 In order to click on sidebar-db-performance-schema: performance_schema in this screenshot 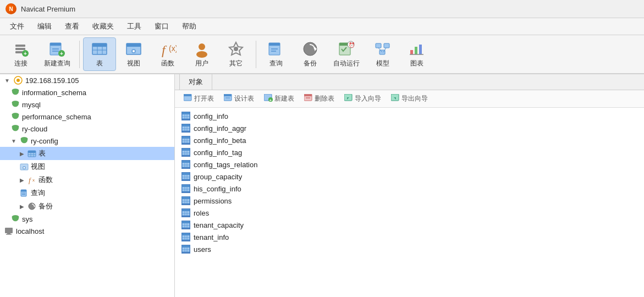, I will do `click(87, 117)`.